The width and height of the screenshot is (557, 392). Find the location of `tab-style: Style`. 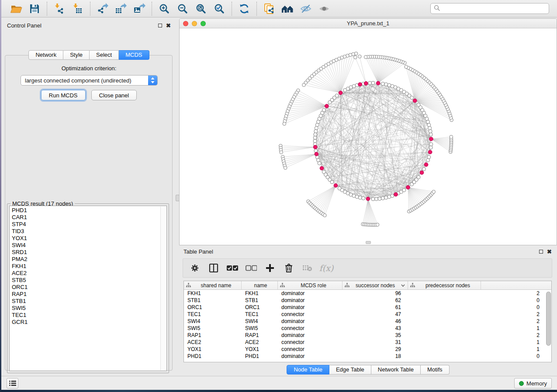

tab-style: Style is located at coordinates (76, 55).